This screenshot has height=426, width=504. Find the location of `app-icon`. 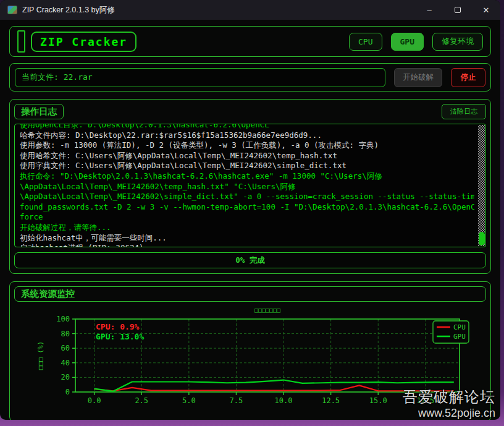

app-icon is located at coordinates (12, 10).